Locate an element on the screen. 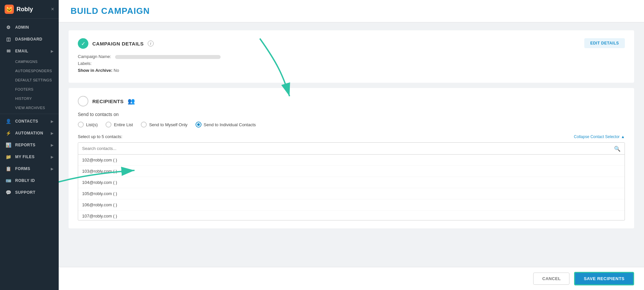  sidebar-item-support: 💬 SUPPORT is located at coordinates (29, 192).